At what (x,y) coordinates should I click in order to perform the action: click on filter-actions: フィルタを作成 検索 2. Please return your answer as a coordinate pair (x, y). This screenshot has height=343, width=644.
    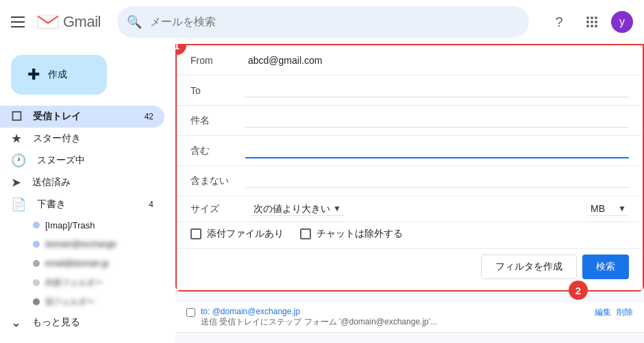
    Looking at the image, I should click on (410, 269).